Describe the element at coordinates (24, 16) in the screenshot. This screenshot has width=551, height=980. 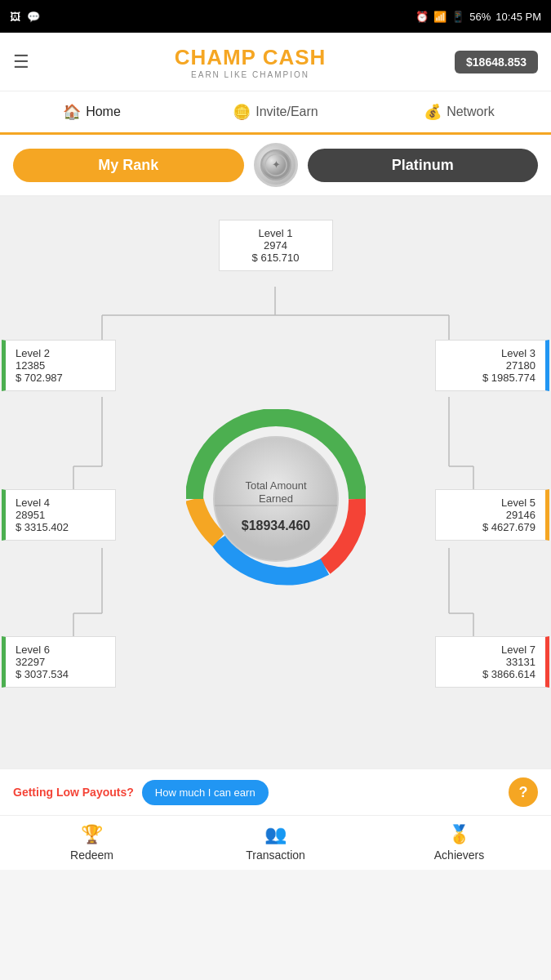
I see `status-left-icons: 🖼 💬` at that location.